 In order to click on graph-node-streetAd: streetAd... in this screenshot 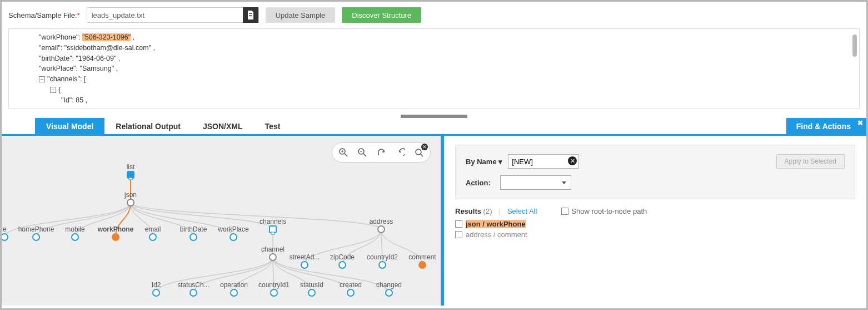, I will do `click(305, 260)`.